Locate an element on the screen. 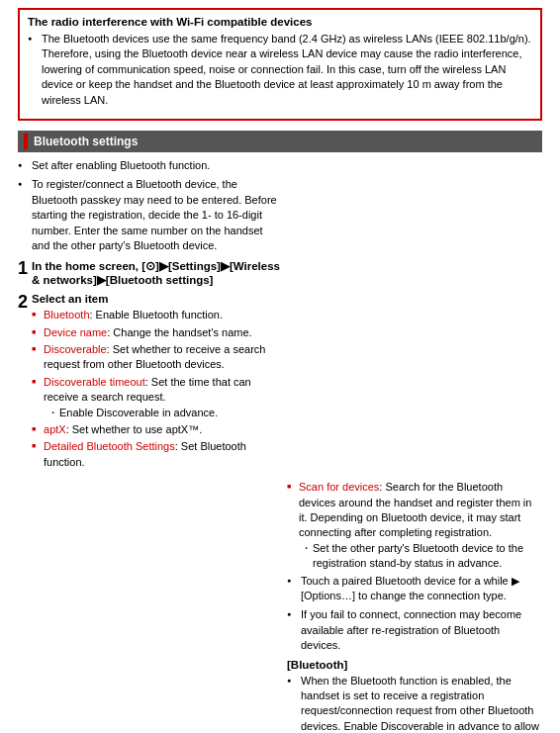  step-2-item-timeout: Discoverable timeout: Set the time that … is located at coordinates (157, 398).